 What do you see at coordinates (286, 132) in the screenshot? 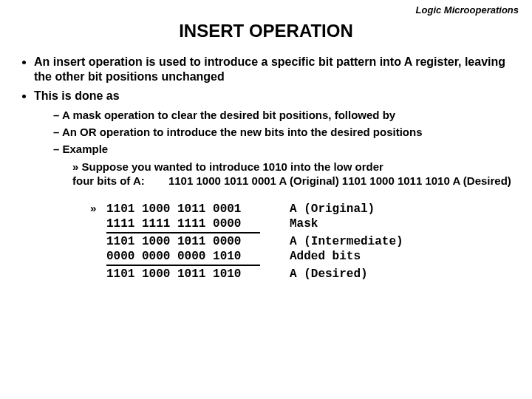
I see `bullet-item: An OR operation to introduce the new bit…` at bounding box center [286, 132].